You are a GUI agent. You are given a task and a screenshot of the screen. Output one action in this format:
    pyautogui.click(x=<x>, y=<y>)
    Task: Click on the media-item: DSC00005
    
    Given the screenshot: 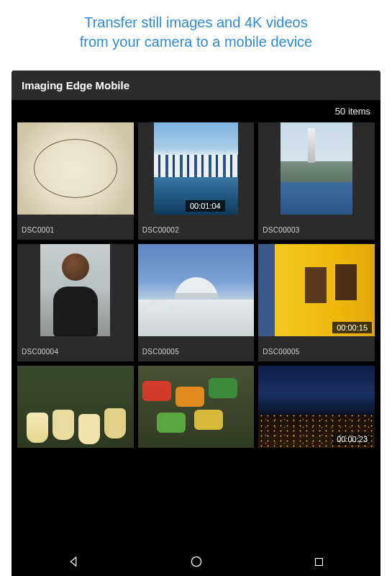 What is the action you would take?
    pyautogui.click(x=196, y=302)
    